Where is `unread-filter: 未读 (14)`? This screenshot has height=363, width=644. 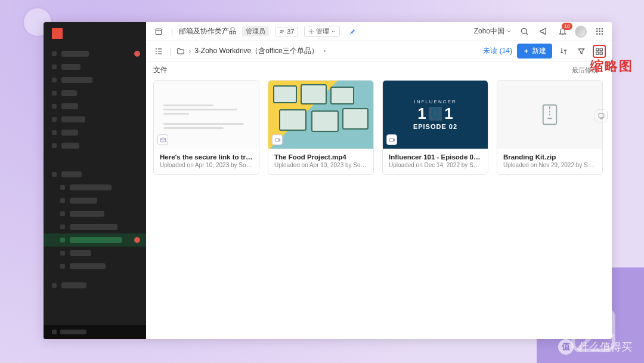
unread-filter: 未读 (14) is located at coordinates (497, 51).